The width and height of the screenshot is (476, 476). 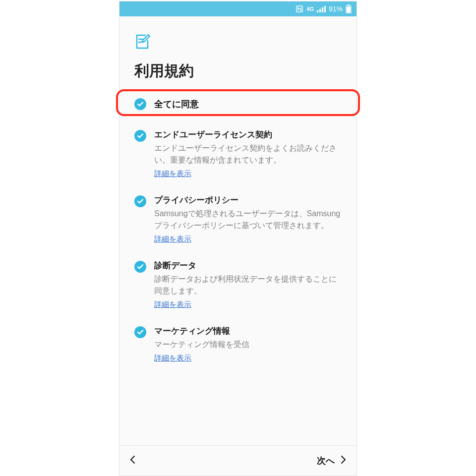 What do you see at coordinates (140, 332) in the screenshot?
I see `marketing-checkbox` at bounding box center [140, 332].